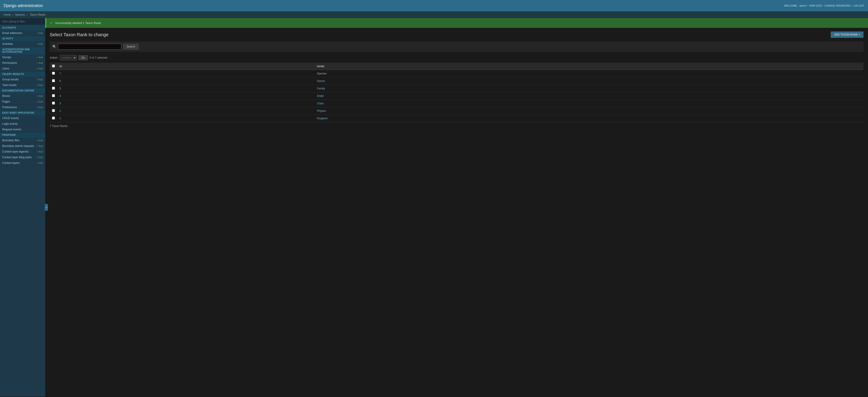 The image size is (868, 397). Describe the element at coordinates (23, 146) in the screenshot. I see `sidebar-item-boundary-search-requests: Boundary search requests + Add` at that location.